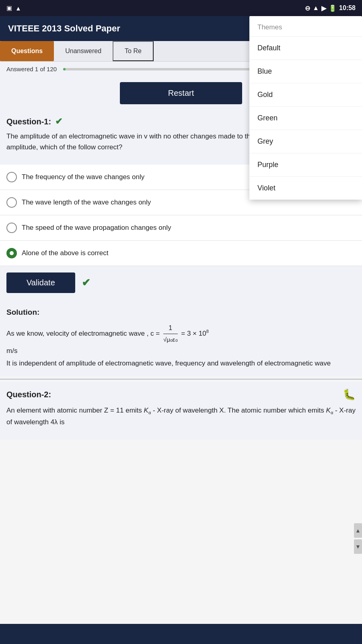 This screenshot has width=362, height=644. Describe the element at coordinates (181, 411) in the screenshot. I see `question-2-section: Question-2: 🐛 An element with atomic num…` at that location.